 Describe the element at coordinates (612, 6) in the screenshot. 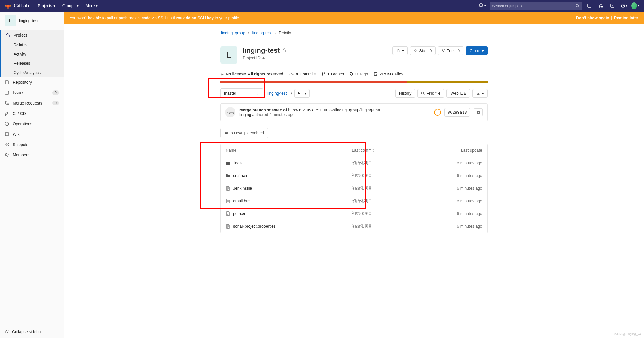

I see `todos-icon` at that location.